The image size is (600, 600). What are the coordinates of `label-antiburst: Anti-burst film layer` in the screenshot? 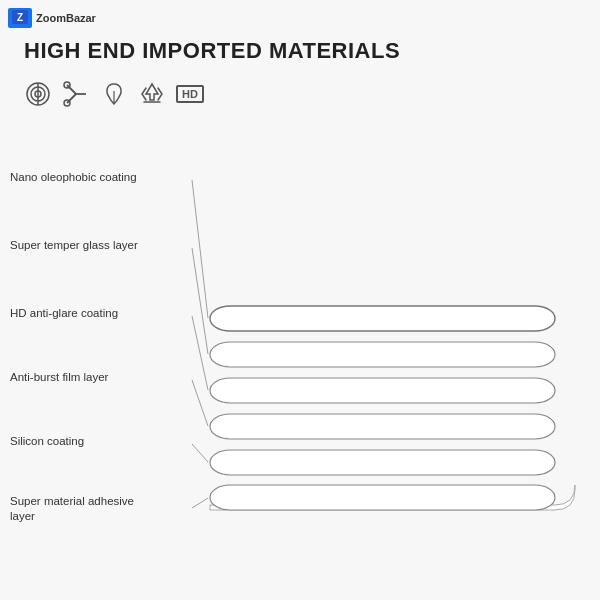 It's located at (59, 378).